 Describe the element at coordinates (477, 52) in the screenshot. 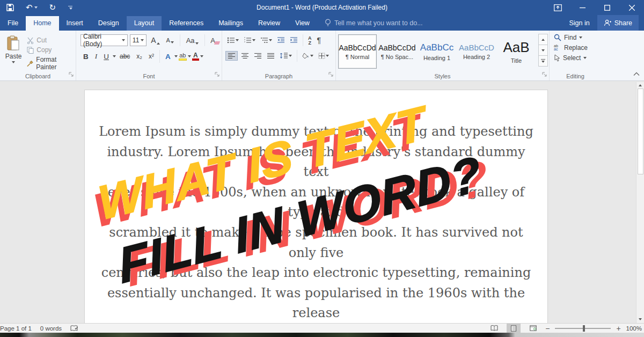

I see `style-heading-2: AaBbCcD Heading 2` at that location.